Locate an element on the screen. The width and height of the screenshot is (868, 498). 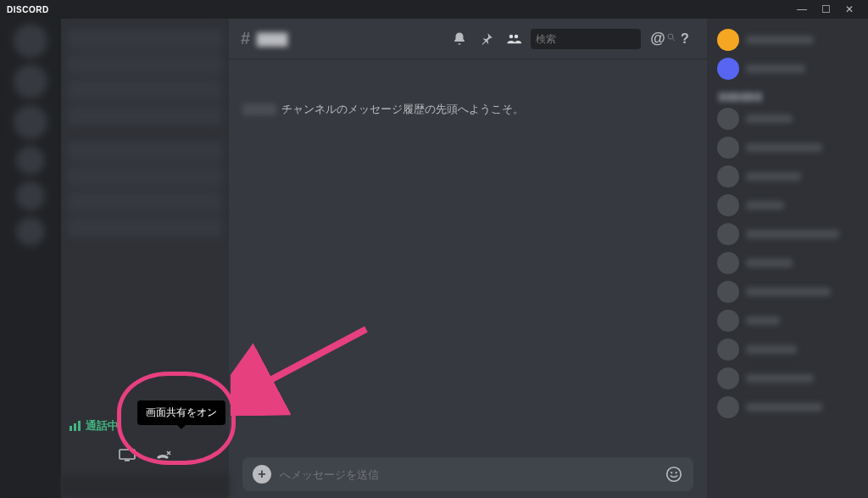
at-icon: @ is located at coordinates (658, 39).